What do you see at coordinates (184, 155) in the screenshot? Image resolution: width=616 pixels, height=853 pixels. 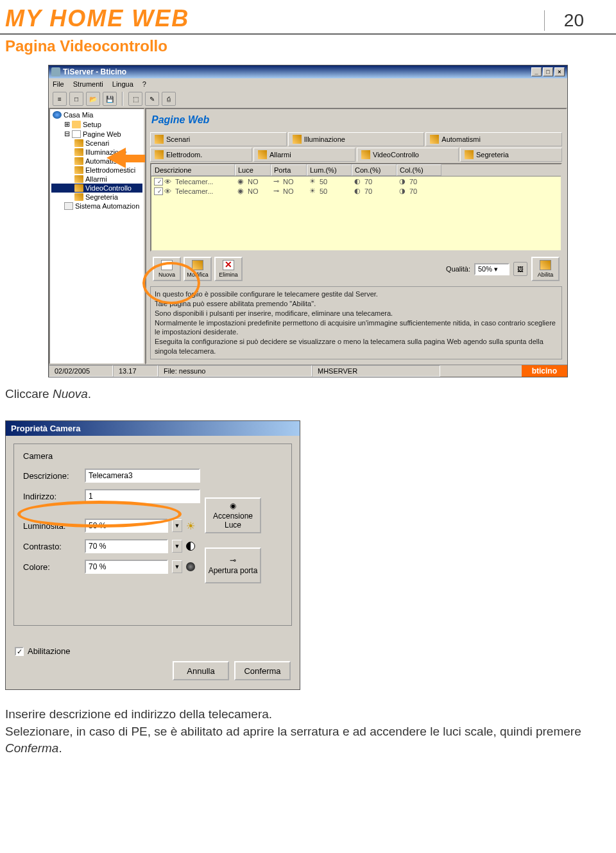 I see `tab-label: Elettrodom.` at bounding box center [184, 155].